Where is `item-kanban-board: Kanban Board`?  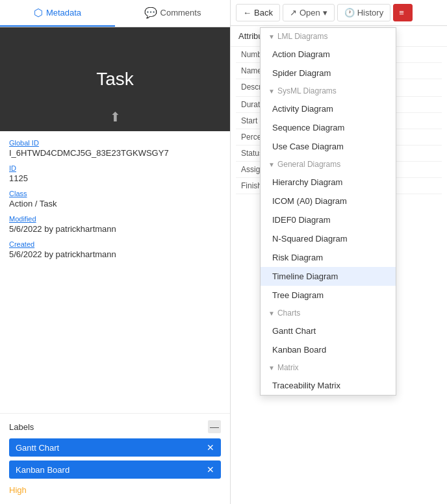
item-kanban-board: Kanban Board is located at coordinates (328, 349).